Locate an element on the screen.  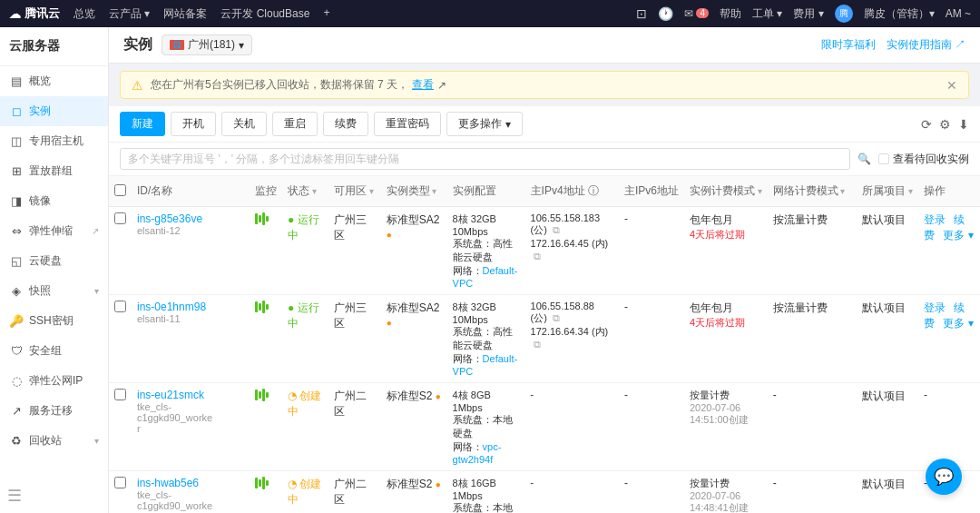
sidebar-label-snapshot: 快照 is located at coordinates (40, 291).